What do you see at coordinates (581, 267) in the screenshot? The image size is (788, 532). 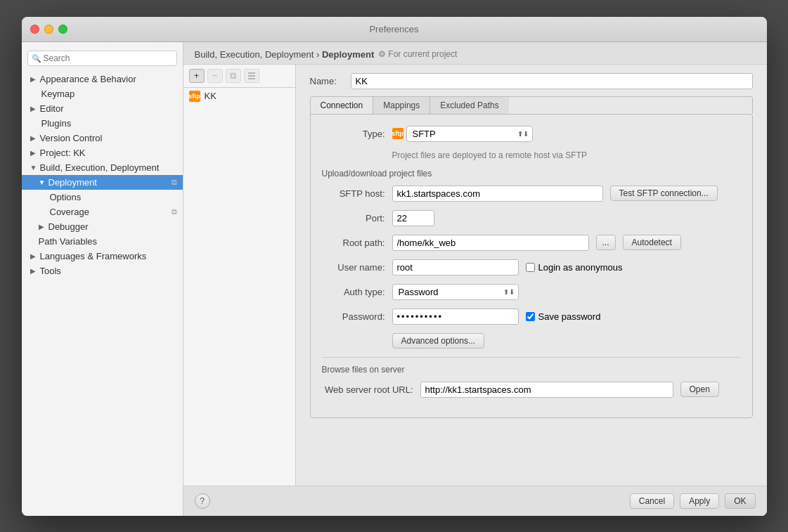 I see `login-anonymous-label: Login as anonymous` at bounding box center [581, 267].